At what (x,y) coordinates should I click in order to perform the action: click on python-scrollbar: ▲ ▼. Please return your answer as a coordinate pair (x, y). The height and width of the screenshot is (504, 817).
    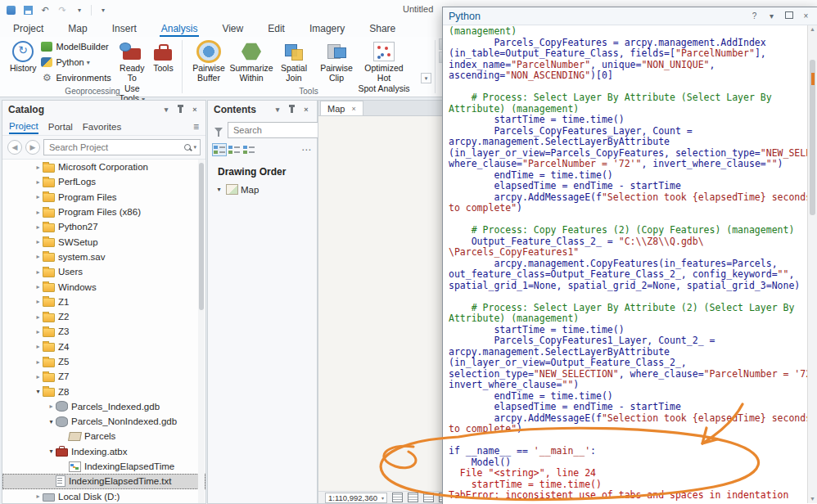
    Looking at the image, I should click on (812, 264).